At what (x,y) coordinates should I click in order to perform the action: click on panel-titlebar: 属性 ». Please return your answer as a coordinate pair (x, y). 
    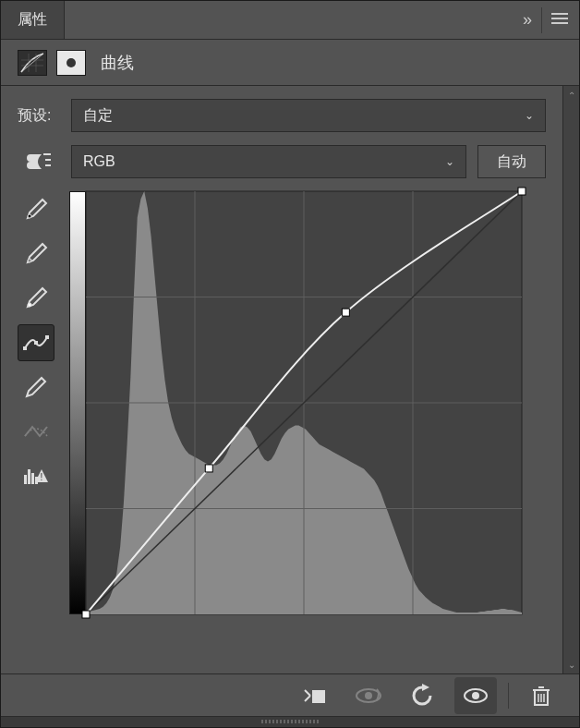
    Looking at the image, I should click on (290, 20).